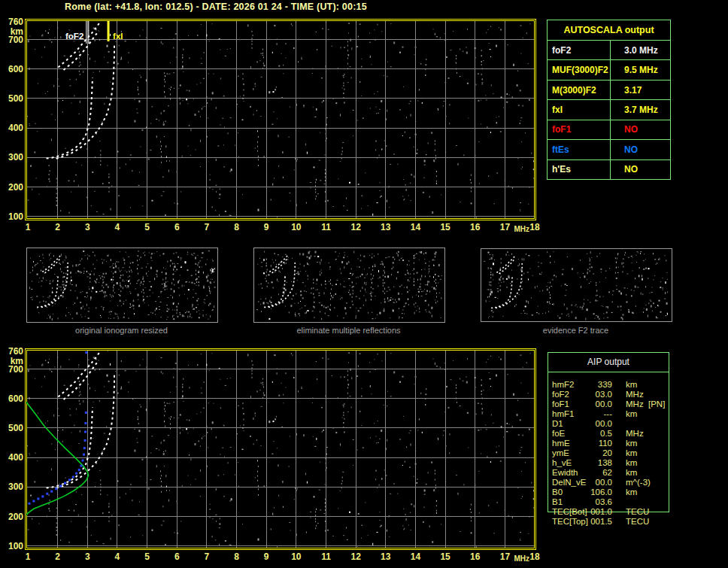  Describe the element at coordinates (641, 50) in the screenshot. I see `autoscala-row-value: 3.0 MHz` at that location.